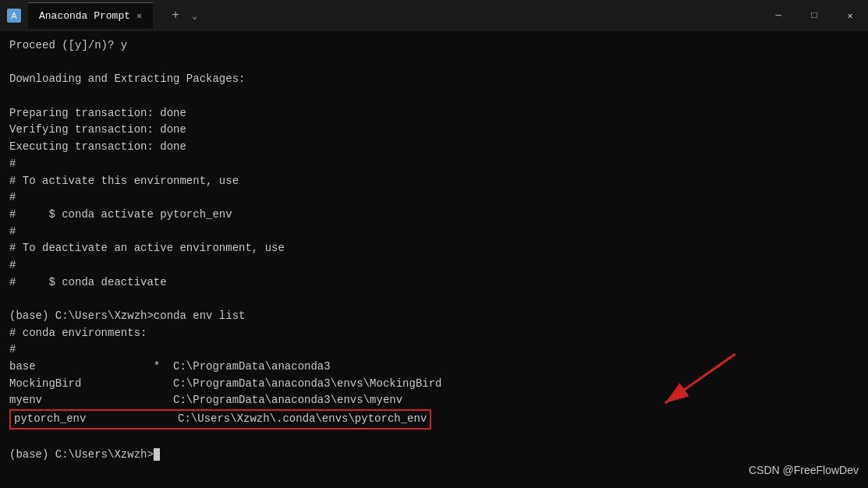 This screenshot has width=868, height=488. What do you see at coordinates (84, 454) in the screenshot?
I see `line-prompt: (base) C:\Users\Xzwzh>` at bounding box center [84, 454].